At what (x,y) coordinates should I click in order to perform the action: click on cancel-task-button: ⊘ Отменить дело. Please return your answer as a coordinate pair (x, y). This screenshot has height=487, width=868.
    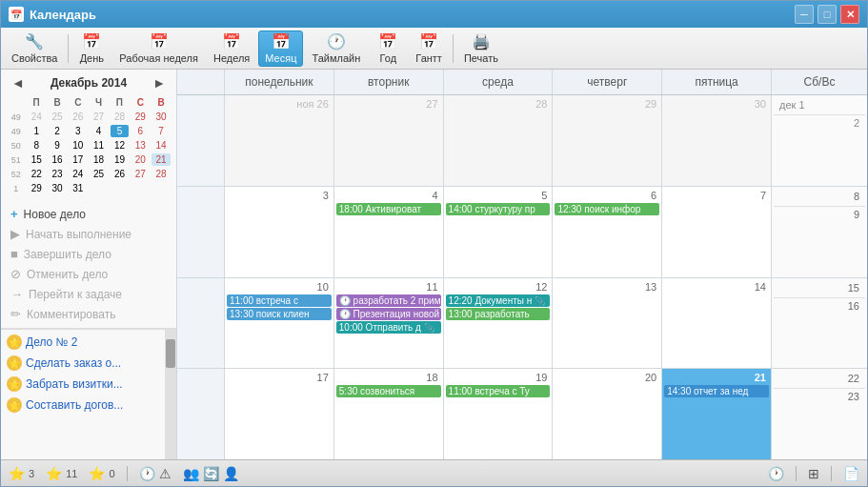
    Looking at the image, I should click on (89, 274).